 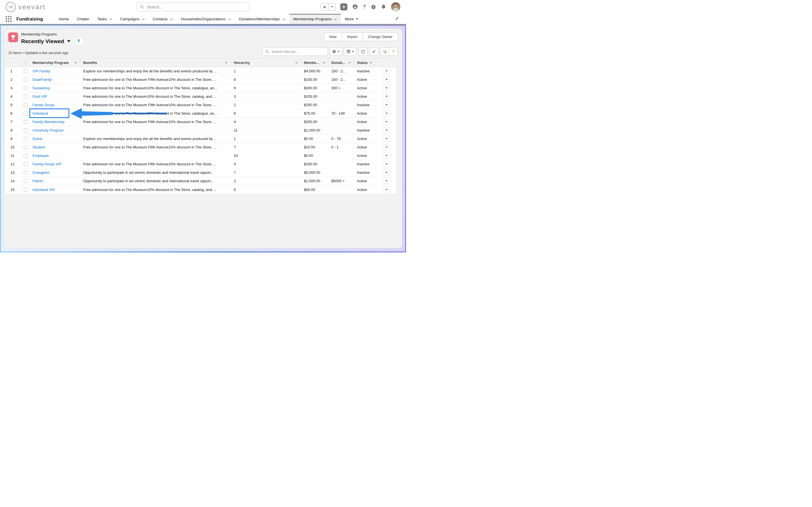 What do you see at coordinates (156, 63) in the screenshot?
I see `column-header-benefits: Benefits` at bounding box center [156, 63].